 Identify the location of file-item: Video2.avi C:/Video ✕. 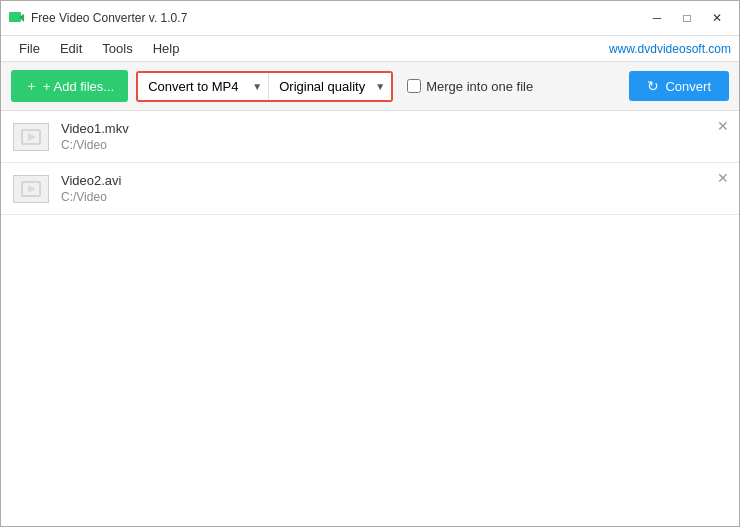
(370, 189).